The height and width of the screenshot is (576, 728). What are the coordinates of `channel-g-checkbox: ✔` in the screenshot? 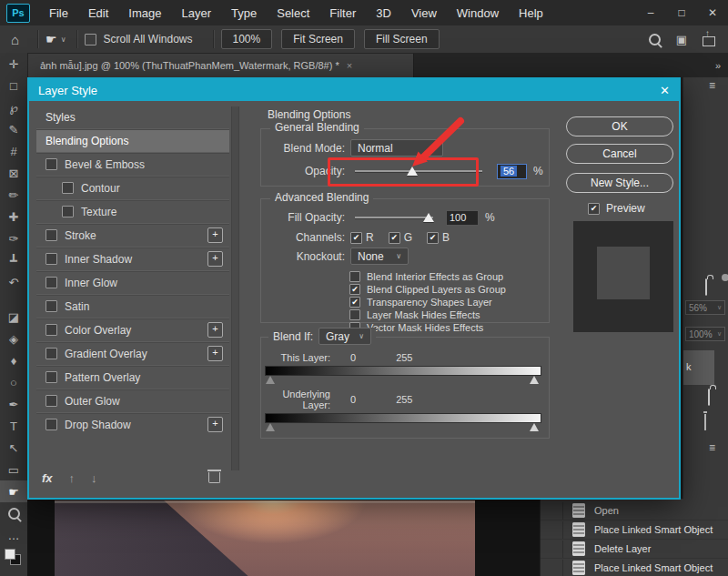 It's located at (395, 238).